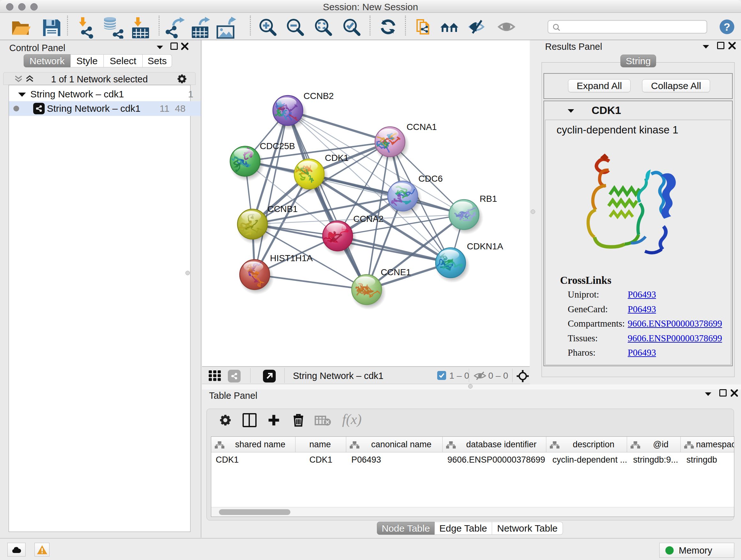  I want to click on svg-text: CDKN1A, so click(485, 246).